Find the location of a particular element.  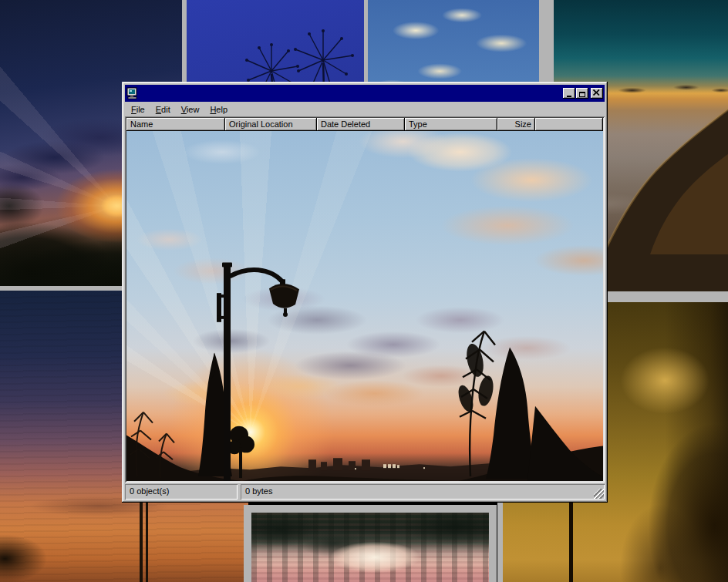

resize-grip is located at coordinates (598, 493).